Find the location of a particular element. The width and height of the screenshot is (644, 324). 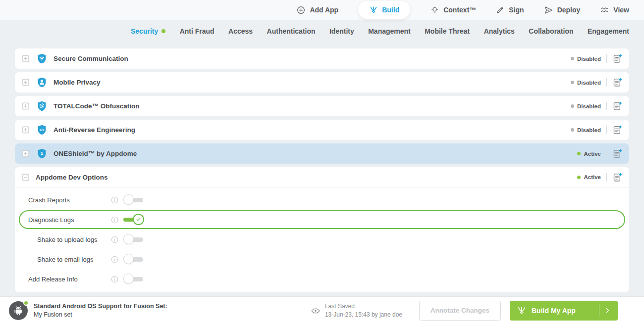

category-row-mobile-privacy: Mobile PrivacyDisabled is located at coordinates (322, 82).